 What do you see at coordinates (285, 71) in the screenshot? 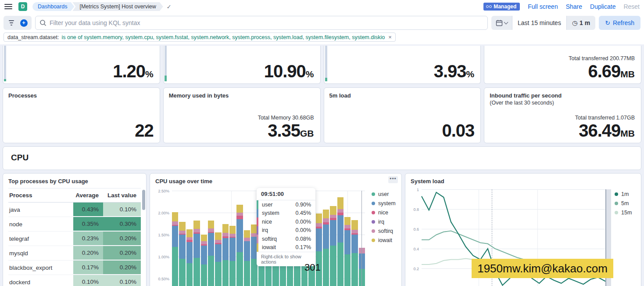
I see `metric-value: 10.90` at bounding box center [285, 71].